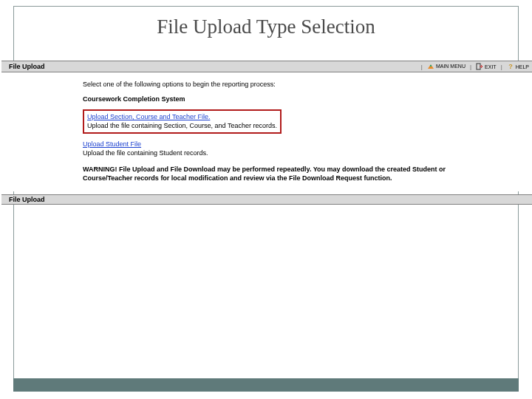 The width and height of the screenshot is (532, 399). Describe the element at coordinates (267, 200) in the screenshot. I see `footer-bar: File Upload` at that location.